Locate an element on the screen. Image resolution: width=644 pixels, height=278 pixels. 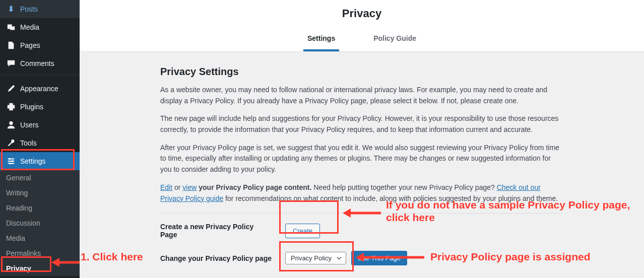
create-button: Create is located at coordinates (302, 231).